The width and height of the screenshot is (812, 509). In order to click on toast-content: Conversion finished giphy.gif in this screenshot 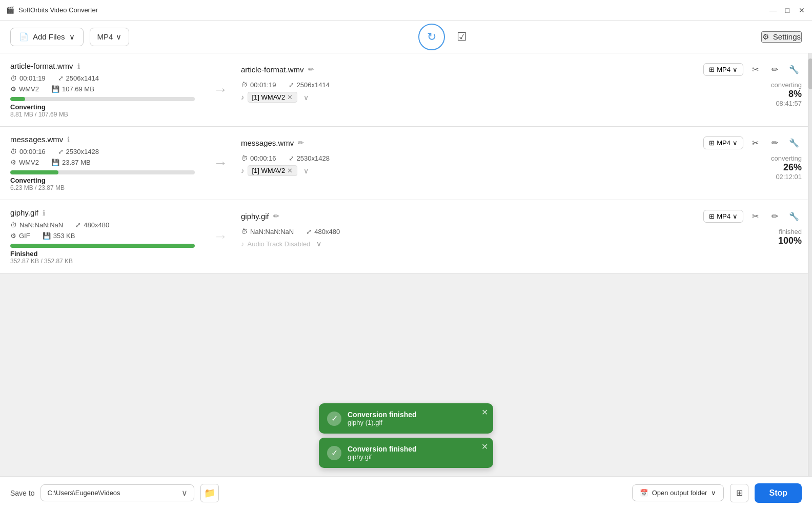, I will do `click(416, 453)`.